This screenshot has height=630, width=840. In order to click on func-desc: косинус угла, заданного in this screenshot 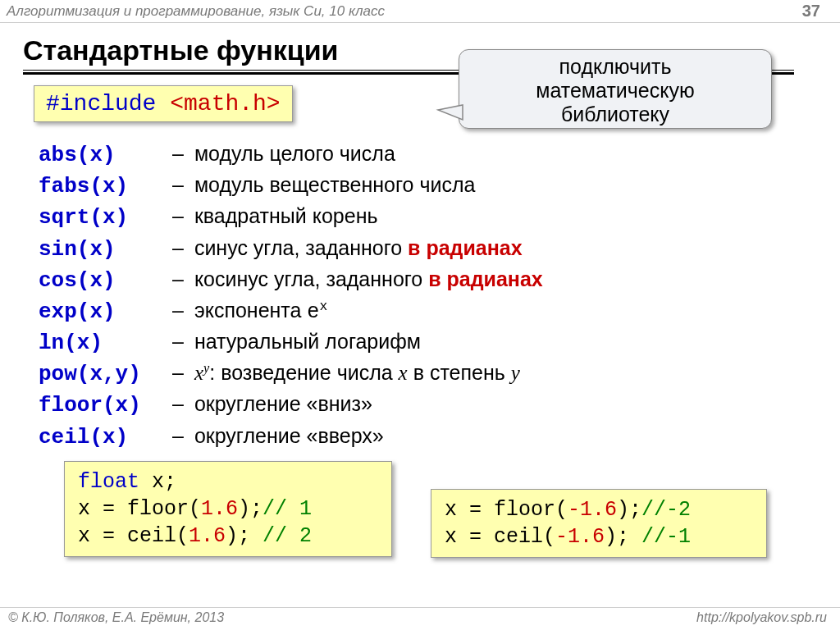, I will do `click(312, 279)`.